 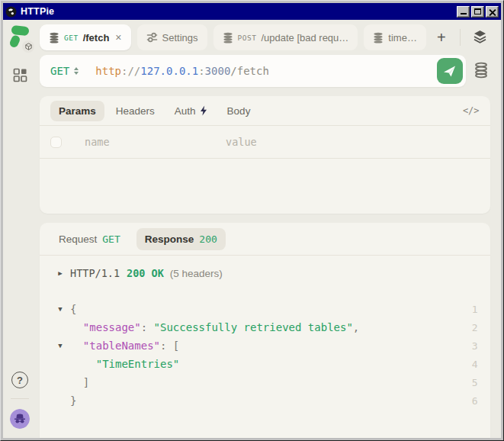 I want to click on request-tabs: Params Headers Auth Body </>, so click(x=265, y=111).